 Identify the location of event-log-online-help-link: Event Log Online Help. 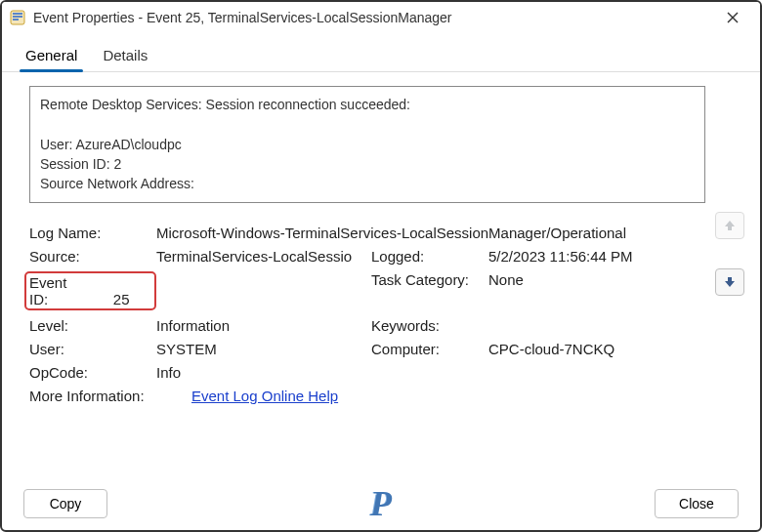
(265, 396).